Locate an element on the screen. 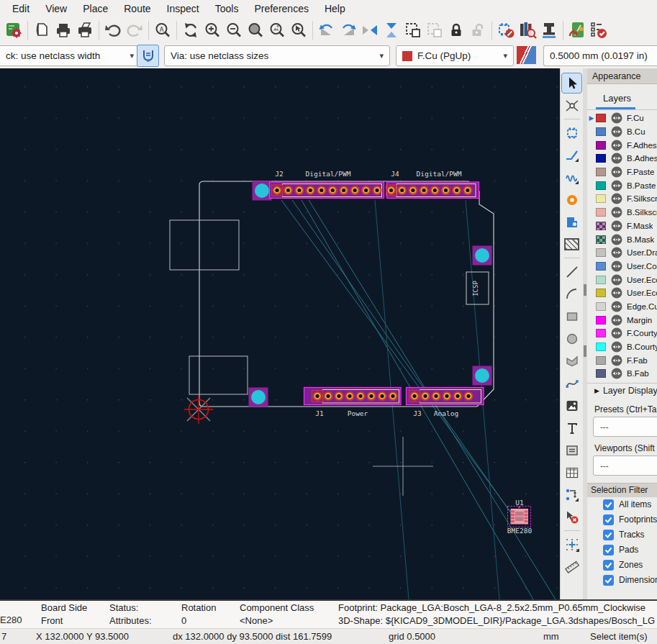 The width and height of the screenshot is (657, 644). layer-row-b-cu: B.Cu is located at coordinates (622, 132).